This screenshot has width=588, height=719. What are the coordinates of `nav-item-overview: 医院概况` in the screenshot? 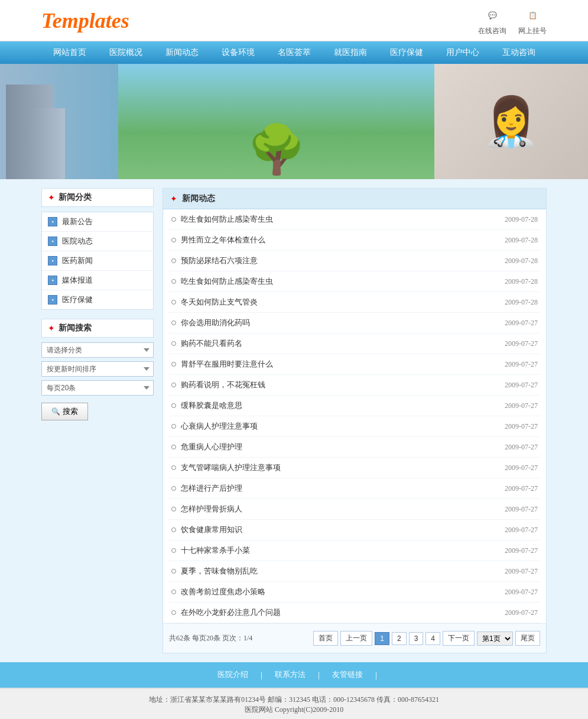 It's located at (126, 53).